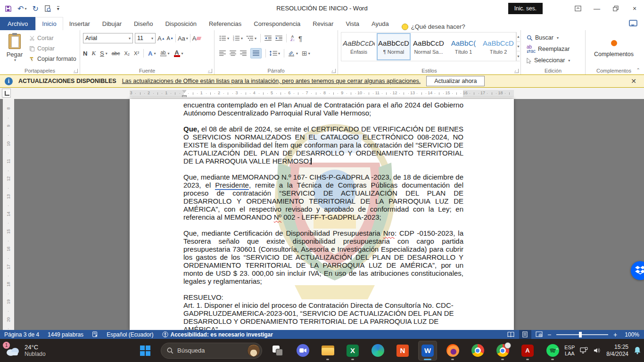 This screenshot has width=644, height=362. I want to click on multilevel-list-icon: ▾, so click(252, 38).